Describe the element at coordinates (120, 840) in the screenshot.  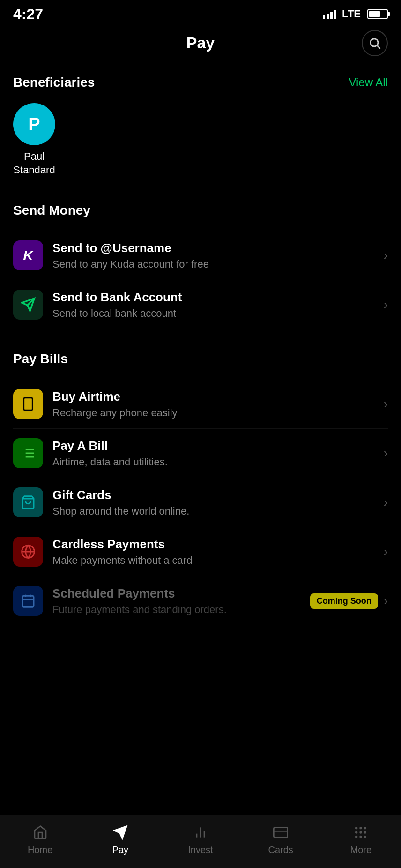
I see `nav-pay: Pay` at that location.